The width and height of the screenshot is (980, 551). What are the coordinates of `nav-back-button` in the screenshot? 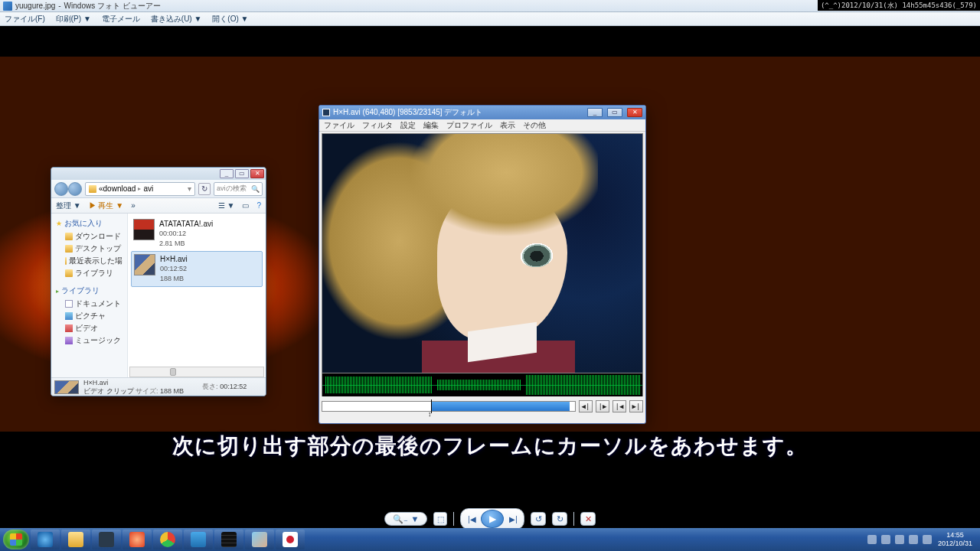 It's located at (61, 189).